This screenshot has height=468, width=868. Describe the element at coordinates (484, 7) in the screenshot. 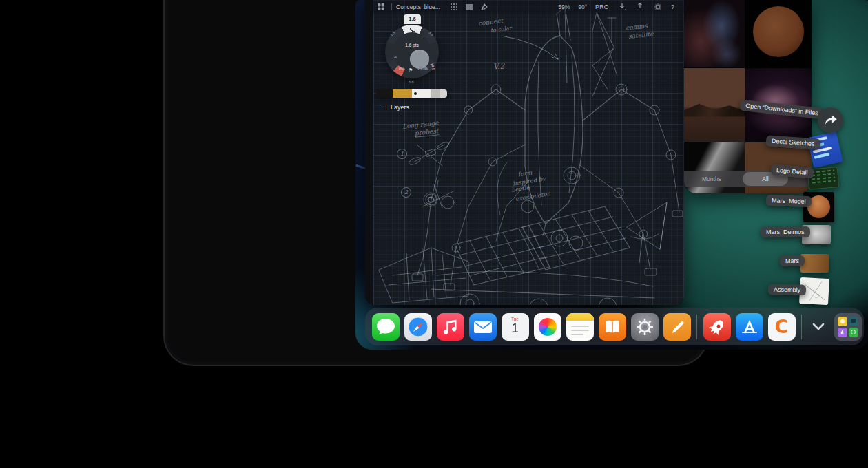

I see `pen-nib-icon` at that location.